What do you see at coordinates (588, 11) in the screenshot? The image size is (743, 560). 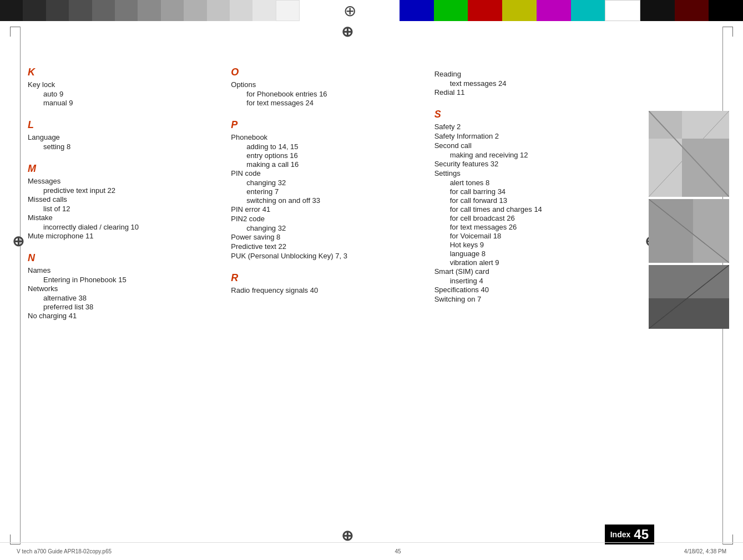 I see `color-block-cyan` at bounding box center [588, 11].